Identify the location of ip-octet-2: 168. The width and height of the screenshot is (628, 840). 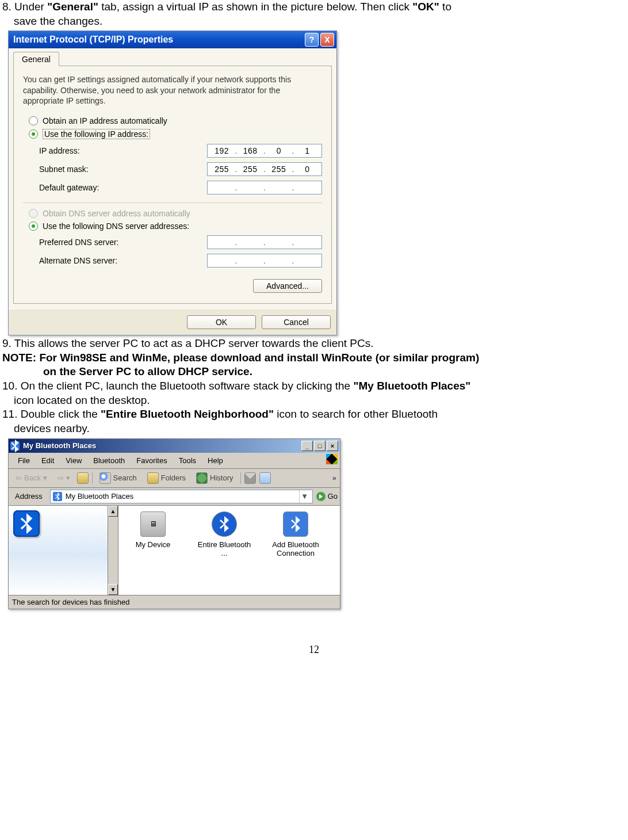
(251, 151).